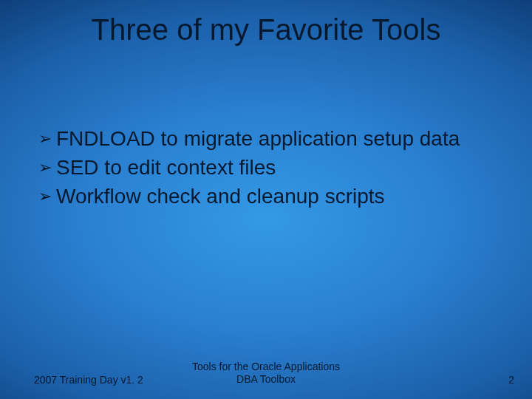 This screenshot has width=532, height=399. What do you see at coordinates (266, 373) in the screenshot?
I see `footer-center: Tools for the Oracle Applications DBA To…` at bounding box center [266, 373].